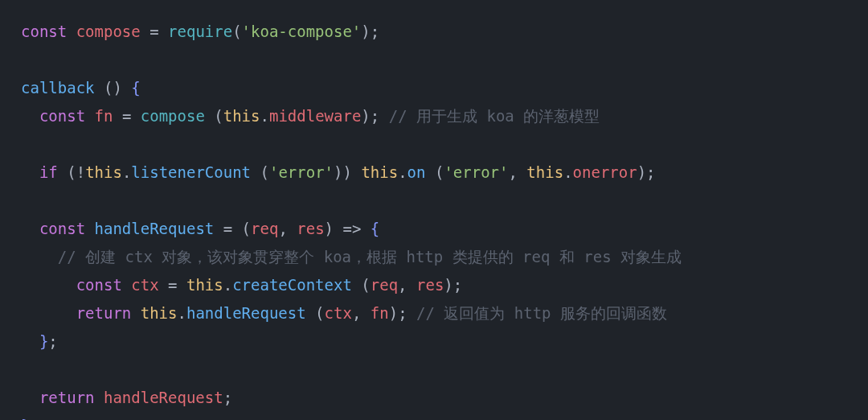 Image resolution: width=868 pixels, height=420 pixels. I want to click on fn-handleRequest: handleRequest, so click(246, 313).